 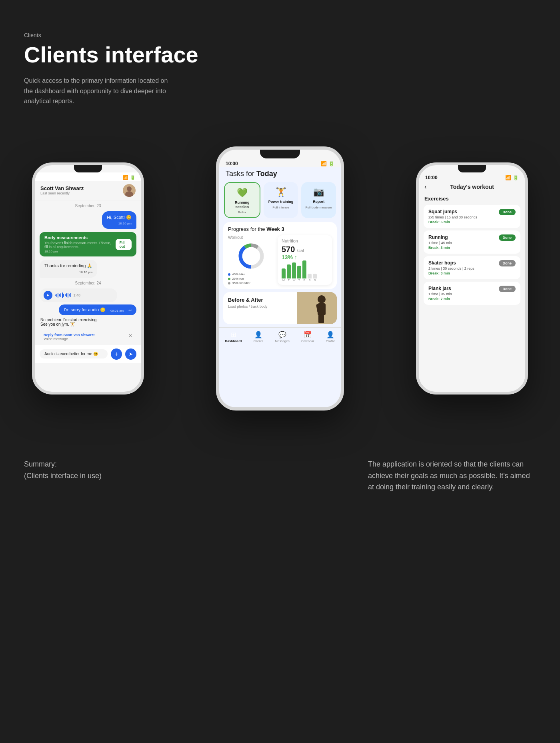 I want to click on bar-col-f: F, so click(x=304, y=271).